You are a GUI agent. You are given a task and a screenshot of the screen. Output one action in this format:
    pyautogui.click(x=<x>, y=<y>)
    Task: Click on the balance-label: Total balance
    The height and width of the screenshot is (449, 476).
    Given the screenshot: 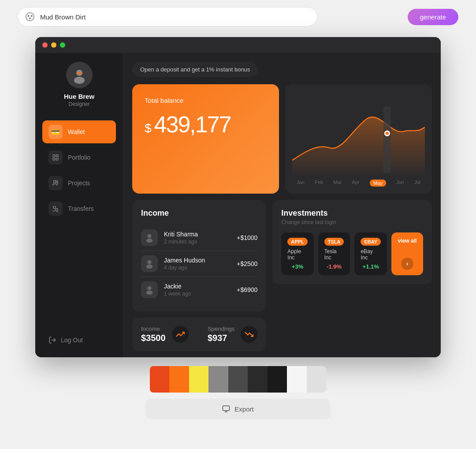 What is the action you would take?
    pyautogui.click(x=205, y=101)
    